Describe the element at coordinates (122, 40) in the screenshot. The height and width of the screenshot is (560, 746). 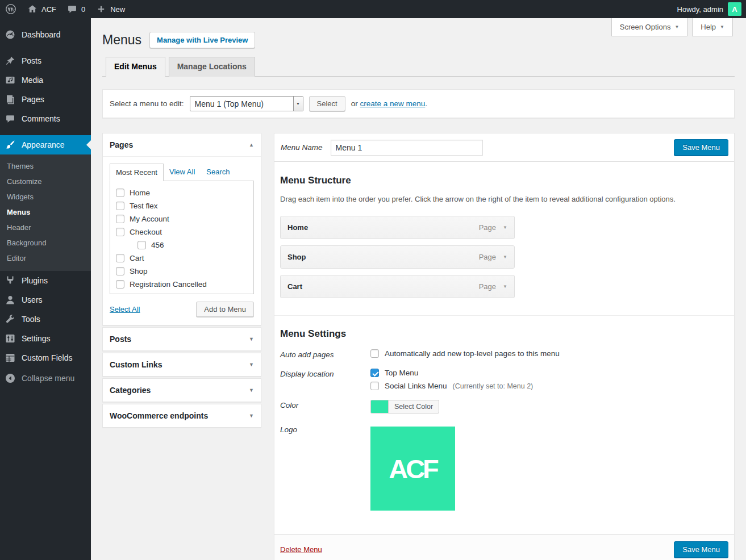
I see `page-title: Menus` at that location.